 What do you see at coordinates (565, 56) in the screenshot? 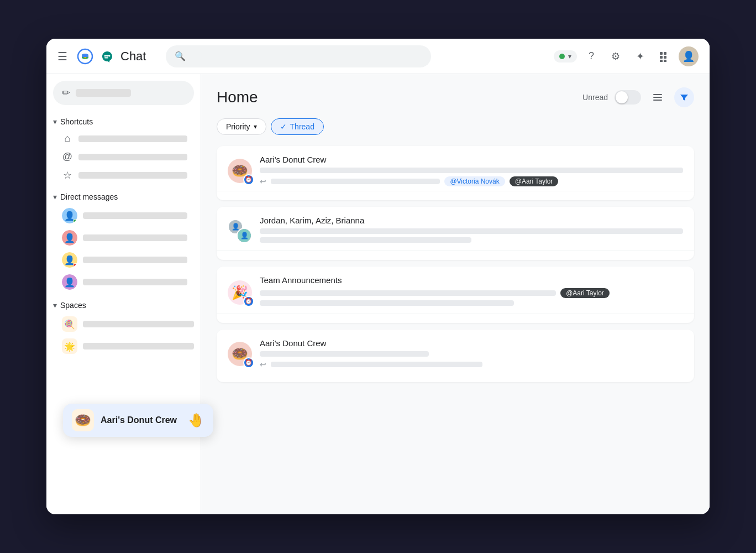
I see `status-pill: ▾` at bounding box center [565, 56].